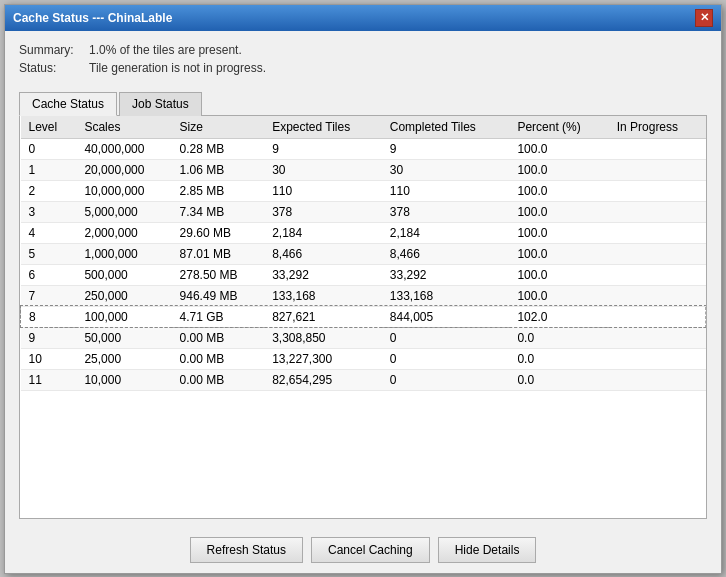 This screenshot has height=577, width=726. What do you see at coordinates (49, 190) in the screenshot?
I see `cell-2-0: 2` at bounding box center [49, 190].